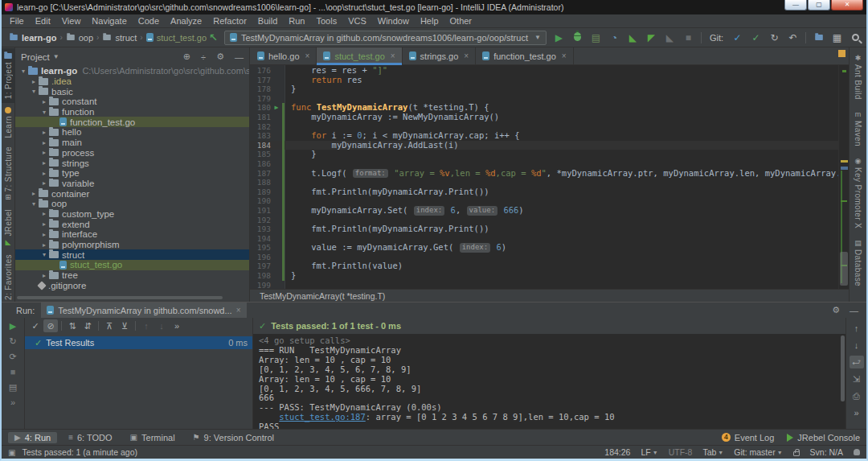  Describe the element at coordinates (577, 38) in the screenshot. I see `debug-button` at that location.